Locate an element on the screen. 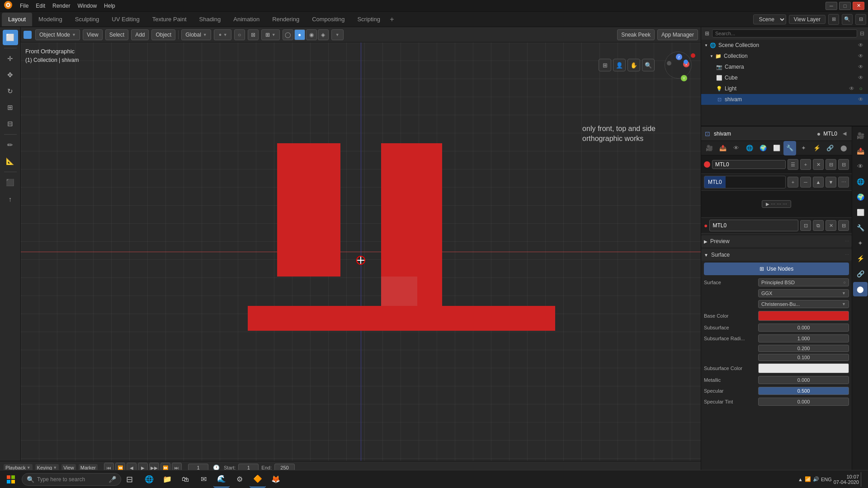 This screenshot has height=488, width=868. props-expand-btn: ◀ is located at coordinates (844, 134).